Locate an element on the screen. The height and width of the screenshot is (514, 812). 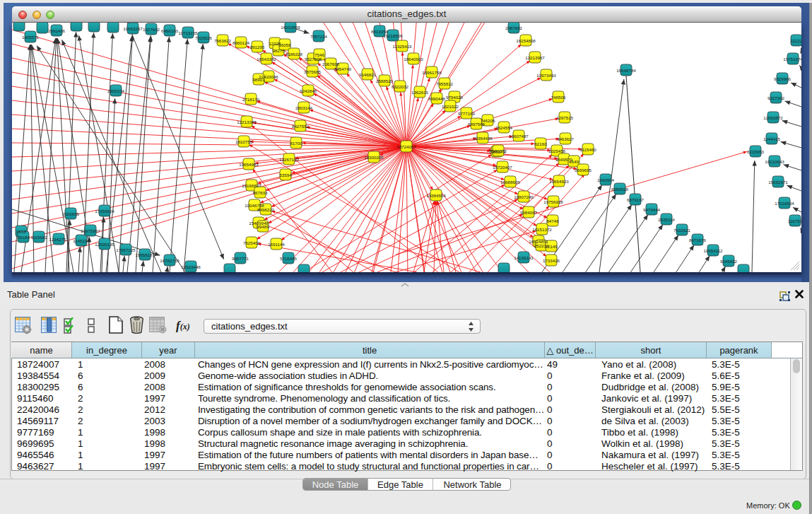
svg-text: 9084067 is located at coordinates (529, 212).